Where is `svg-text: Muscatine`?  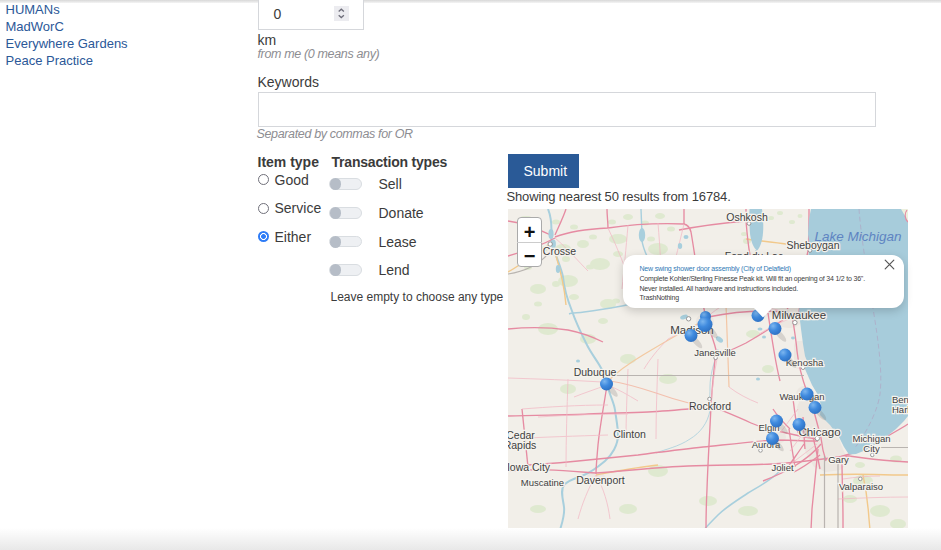
svg-text: Muscatine is located at coordinates (542, 482).